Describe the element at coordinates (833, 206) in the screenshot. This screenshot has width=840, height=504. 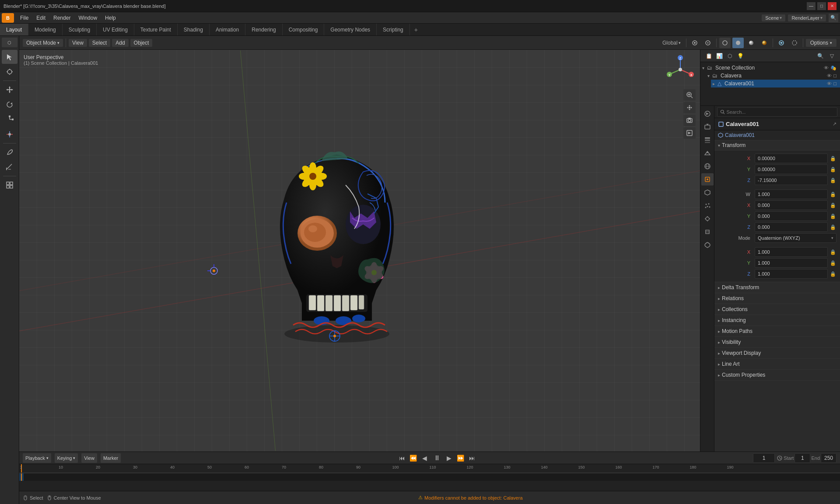
I see `rotation-x-lock: 🔒` at that location.